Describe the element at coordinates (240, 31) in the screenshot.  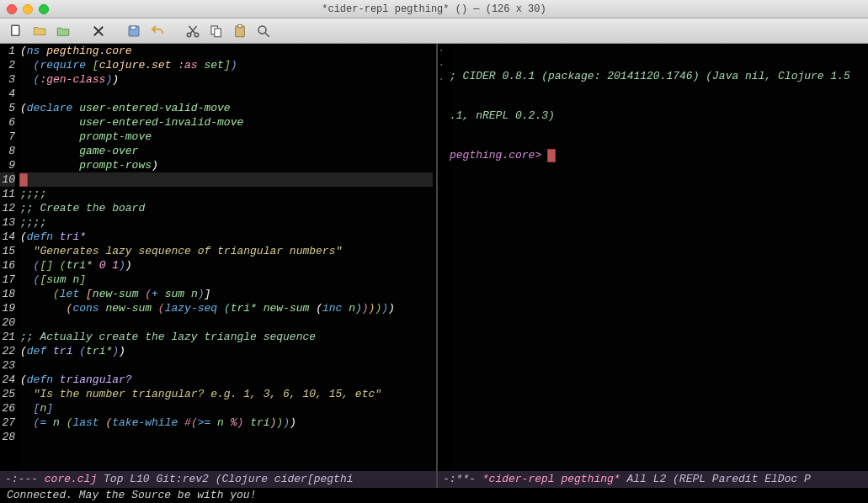
I see `paste-button` at that location.